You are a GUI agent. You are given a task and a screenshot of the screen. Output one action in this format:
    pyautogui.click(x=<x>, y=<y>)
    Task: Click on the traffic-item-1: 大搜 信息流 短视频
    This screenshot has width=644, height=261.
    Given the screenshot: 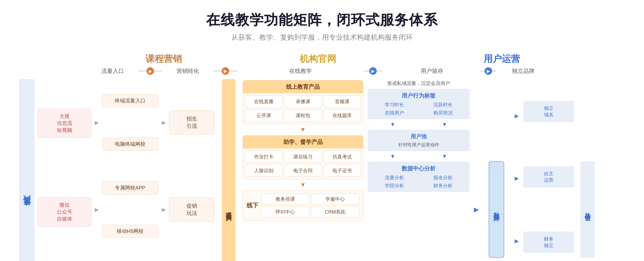 What is the action you would take?
    pyautogui.click(x=64, y=123)
    